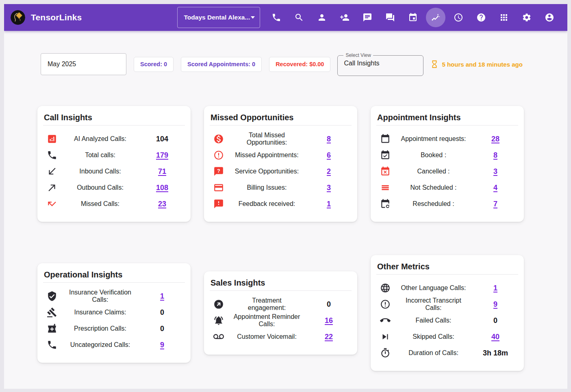  Describe the element at coordinates (280, 304) in the screenshot. I see `metric-row: Treatment engagement: 0` at that location.